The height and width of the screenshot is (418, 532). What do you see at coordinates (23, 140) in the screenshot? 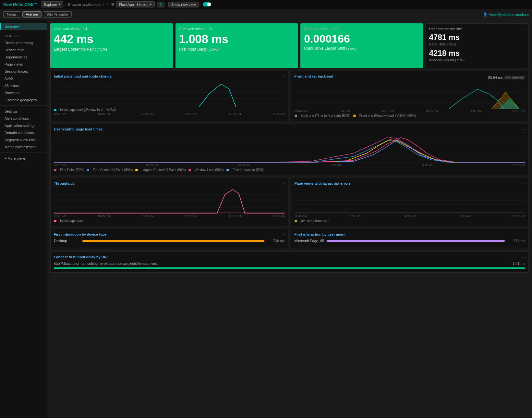
I see `sidebar-item-segment-allow-lists: Segment allow lists` at bounding box center [23, 140].